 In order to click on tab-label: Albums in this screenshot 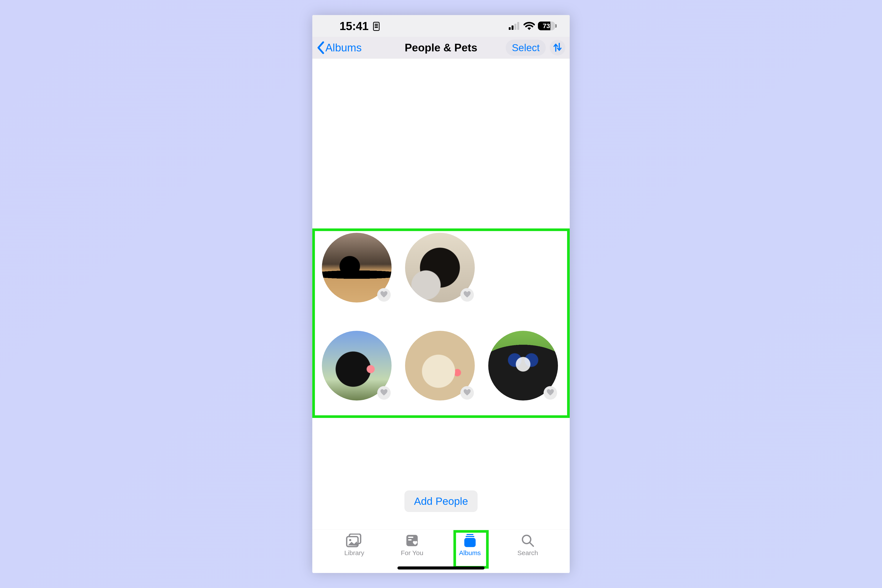, I will do `click(470, 553)`.